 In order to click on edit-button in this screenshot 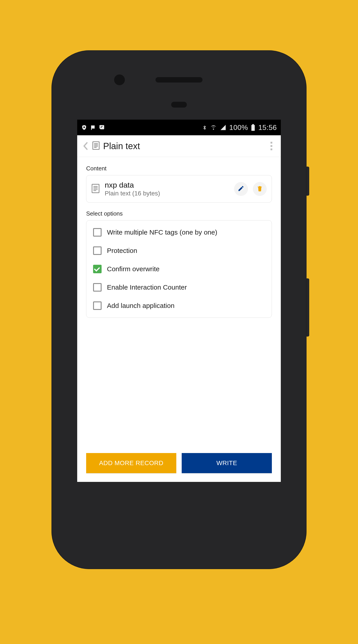, I will do `click(241, 189)`.